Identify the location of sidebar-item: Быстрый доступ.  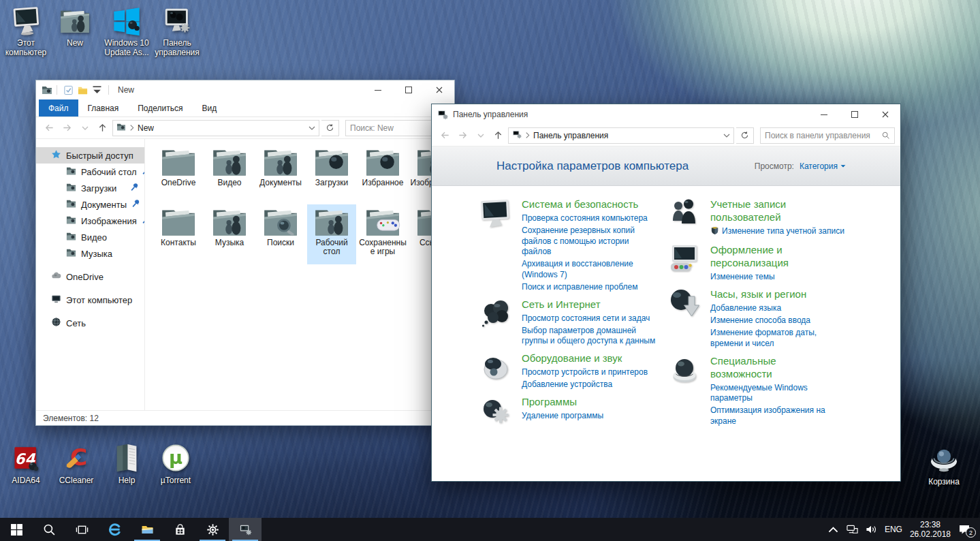
(90, 155).